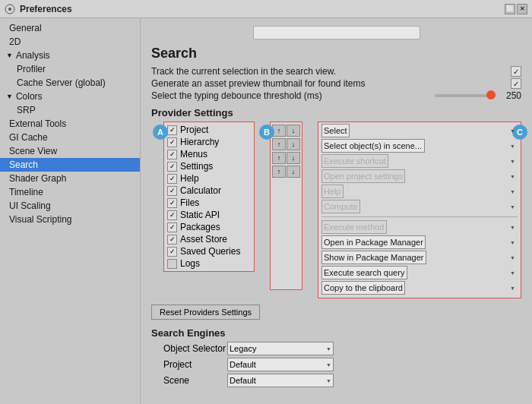  I want to click on engine-select-1: Default, so click(280, 365).